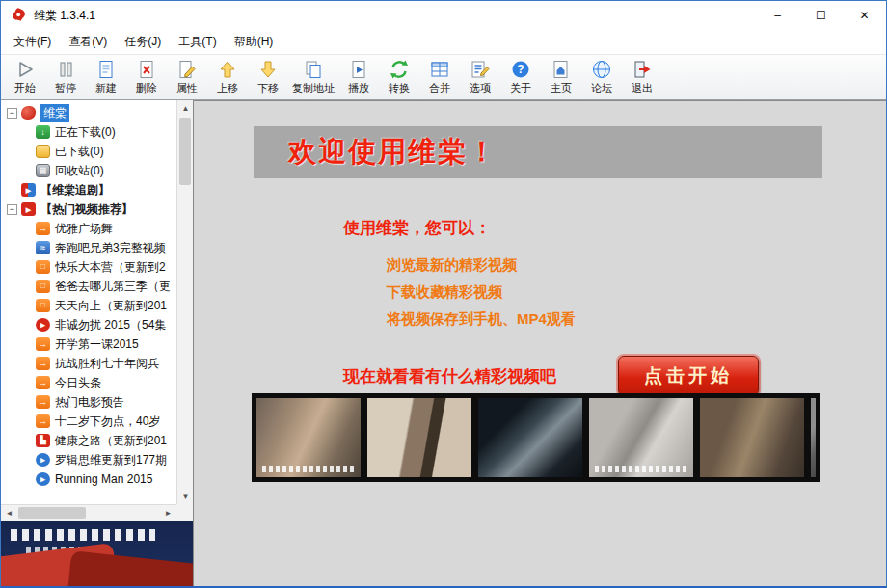 The image size is (887, 588). I want to click on toolbar-label: 属性, so click(187, 89).